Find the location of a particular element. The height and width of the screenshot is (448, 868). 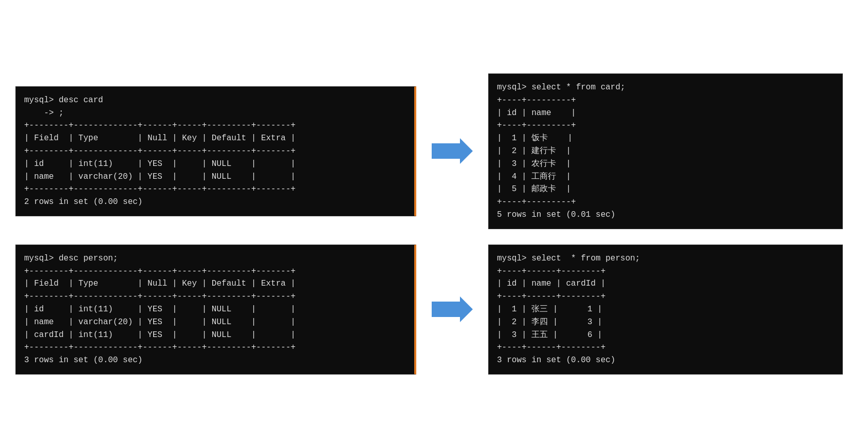

desc-card-terminal: mysql> desc card -> ; +--------+--------… is located at coordinates (216, 151).